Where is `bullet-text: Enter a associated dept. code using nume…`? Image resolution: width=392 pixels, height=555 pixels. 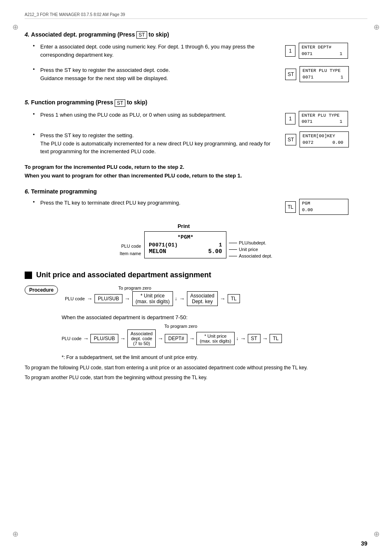
bullet-text: Enter a associated dept. code using nume… is located at coordinates (159, 51).